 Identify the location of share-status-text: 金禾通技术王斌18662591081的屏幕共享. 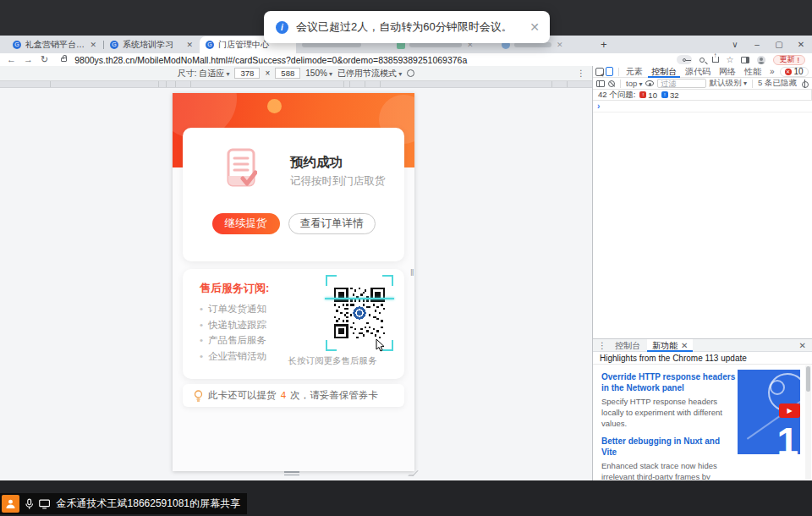
(149, 504).